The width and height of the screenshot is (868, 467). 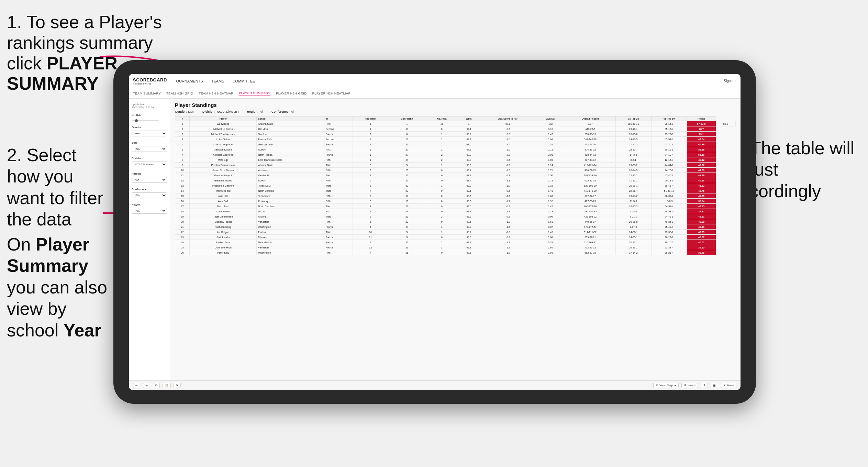 I want to click on table-row: 25Cole SherwoodVanderbiltFourth1223169.3…, so click(x=456, y=247).